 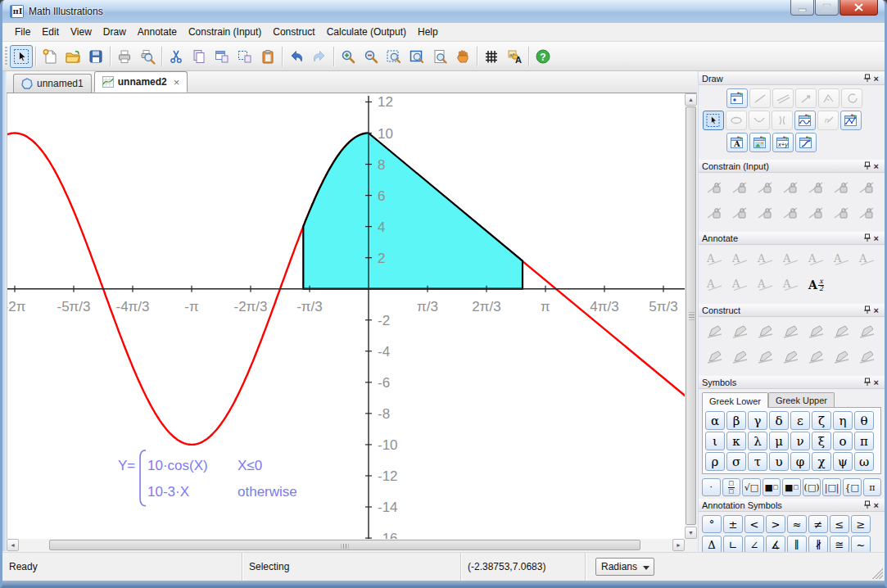 What do you see at coordinates (803, 8) in the screenshot?
I see `minimize-button` at bounding box center [803, 8].